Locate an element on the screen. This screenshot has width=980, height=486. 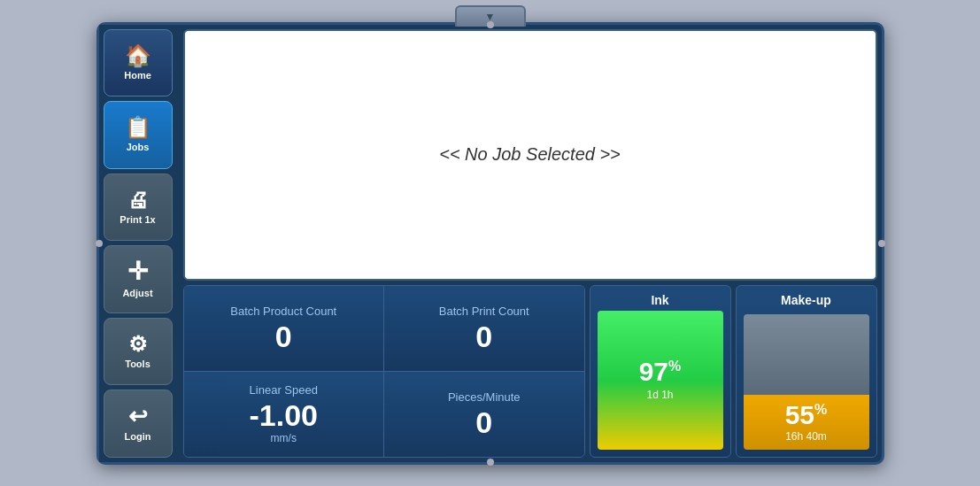
tools-icon: ⚙ is located at coordinates (138, 344).